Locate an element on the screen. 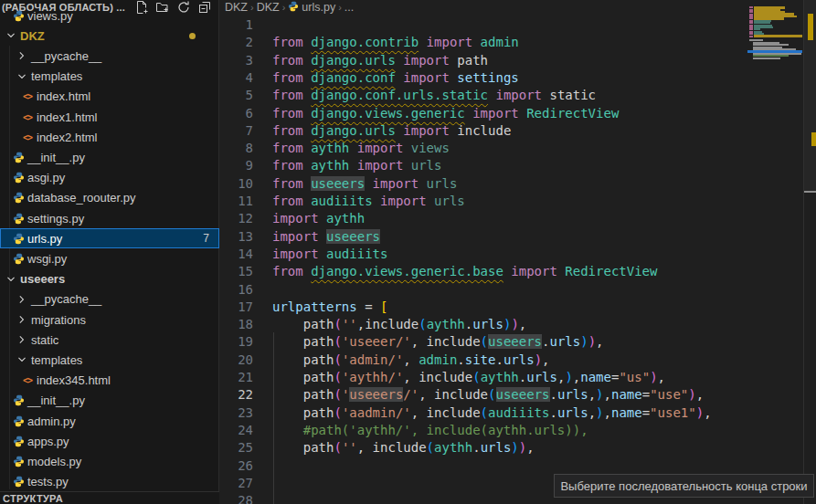 The height and width of the screenshot is (504, 816). code-line-16: 16 is located at coordinates (513, 290).